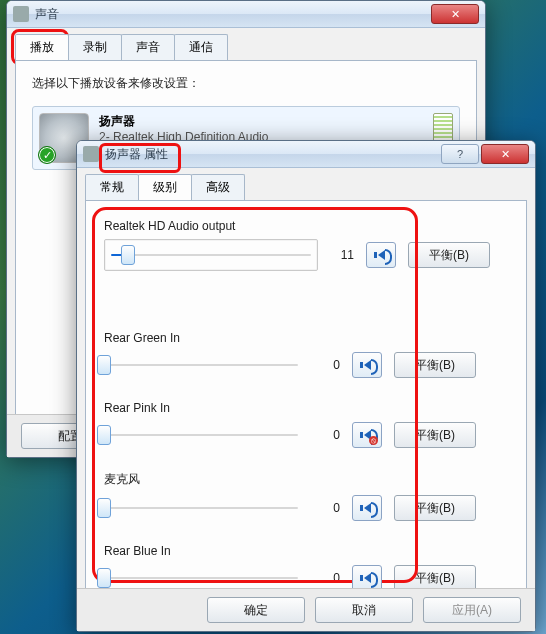 This screenshot has height=634, width=546. I want to click on sound-close-button: ✕, so click(455, 14).